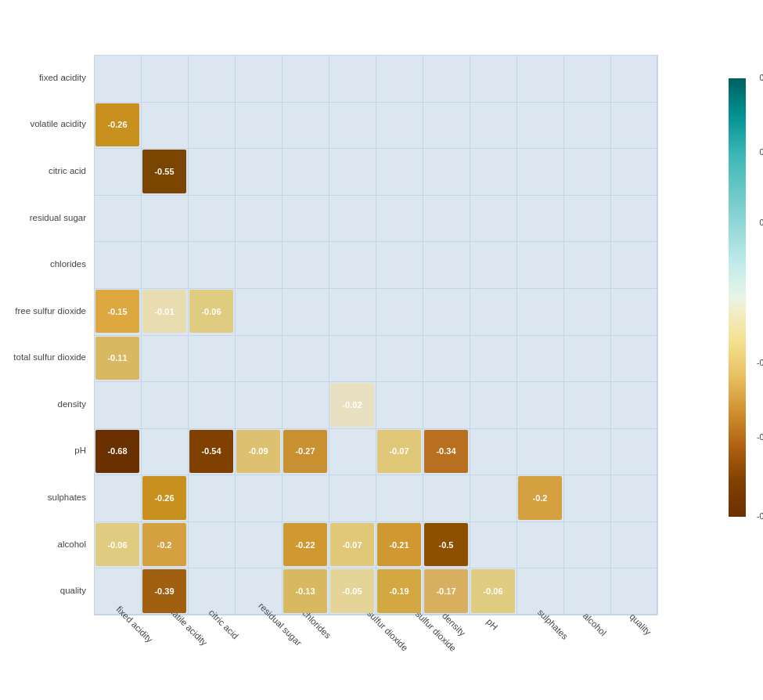  I want to click on legend-tick-neg0_4: -0.4, so click(760, 437).